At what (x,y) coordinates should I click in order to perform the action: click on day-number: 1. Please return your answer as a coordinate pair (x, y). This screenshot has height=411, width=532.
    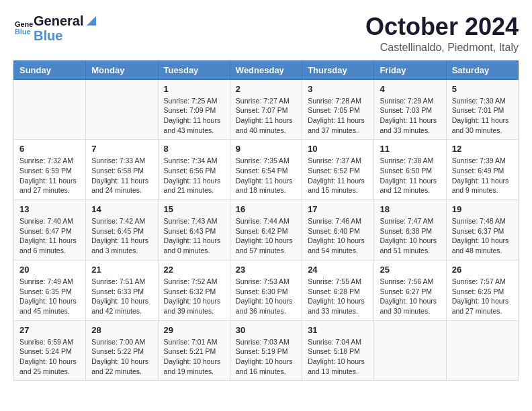
    Looking at the image, I should click on (194, 89).